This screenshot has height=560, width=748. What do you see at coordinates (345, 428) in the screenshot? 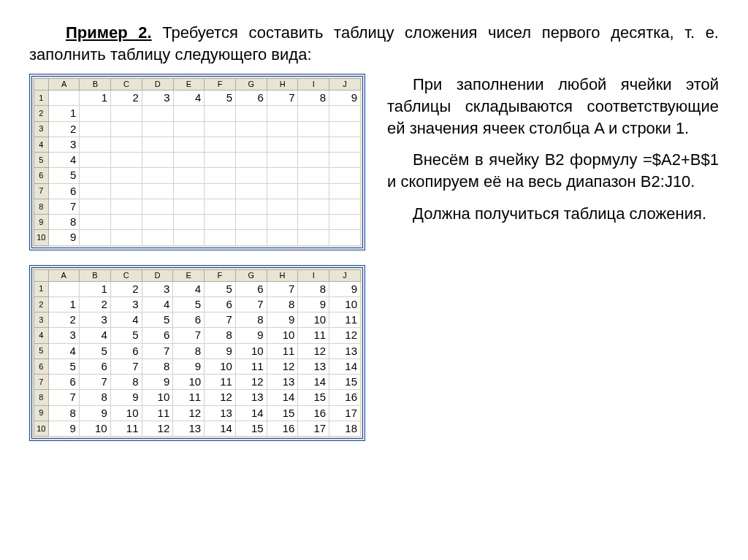
I see `cell: 18` at bounding box center [345, 428].